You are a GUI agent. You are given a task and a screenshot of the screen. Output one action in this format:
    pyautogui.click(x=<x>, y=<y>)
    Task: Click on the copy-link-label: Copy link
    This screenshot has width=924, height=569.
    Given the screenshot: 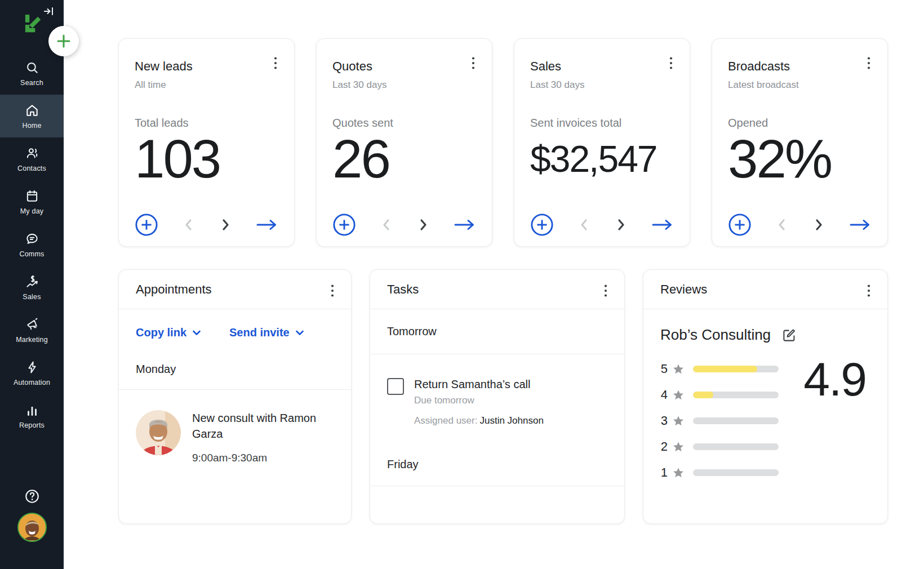 What is the action you would take?
    pyautogui.click(x=161, y=332)
    